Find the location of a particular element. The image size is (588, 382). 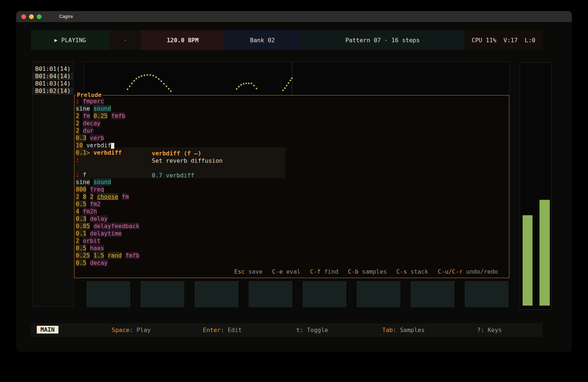

statusbar-item: Tab: Samples is located at coordinates (404, 330).